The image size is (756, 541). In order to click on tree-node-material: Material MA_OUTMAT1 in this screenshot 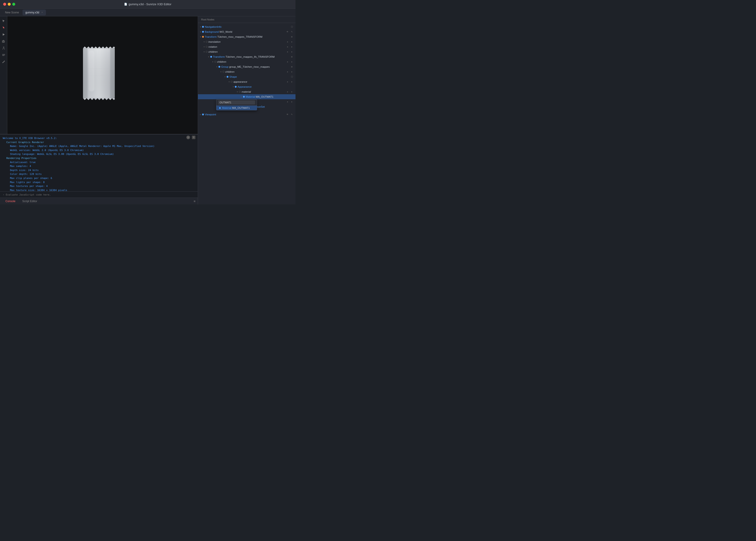, I will do `click(247, 97)`.